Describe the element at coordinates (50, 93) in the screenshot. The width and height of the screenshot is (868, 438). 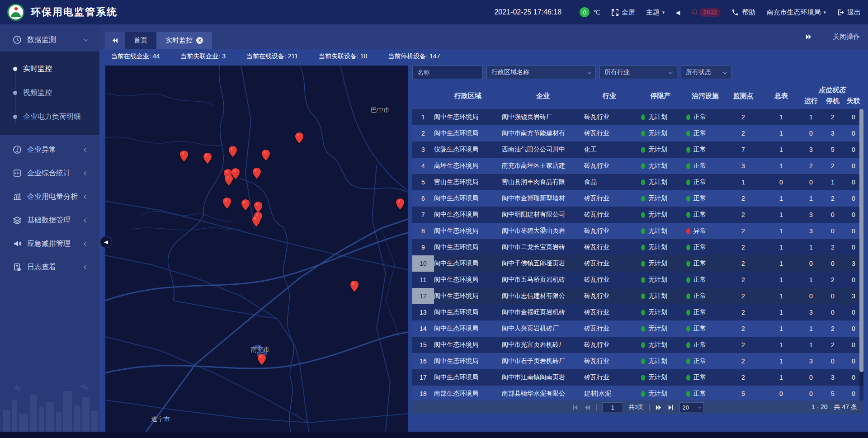
I see `sidebar-subitem-视频监控: 视频监控` at that location.